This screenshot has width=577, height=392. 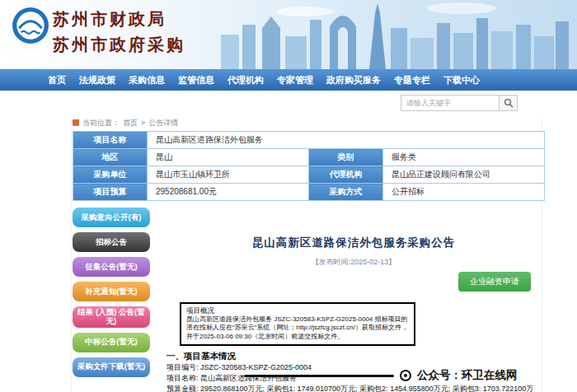 I want to click on search-button, so click(x=509, y=103).